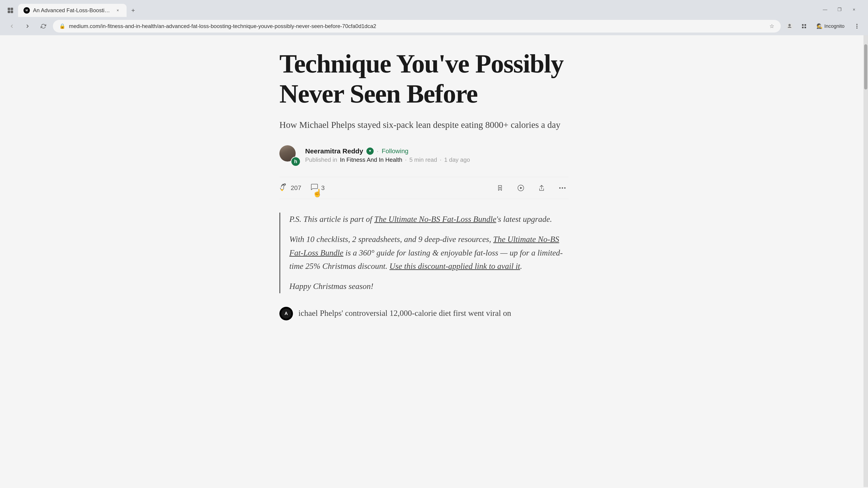  What do you see at coordinates (417, 26) in the screenshot?
I see `url-display: medium.com/in-fitness-and-in-health/an-a…` at bounding box center [417, 26].